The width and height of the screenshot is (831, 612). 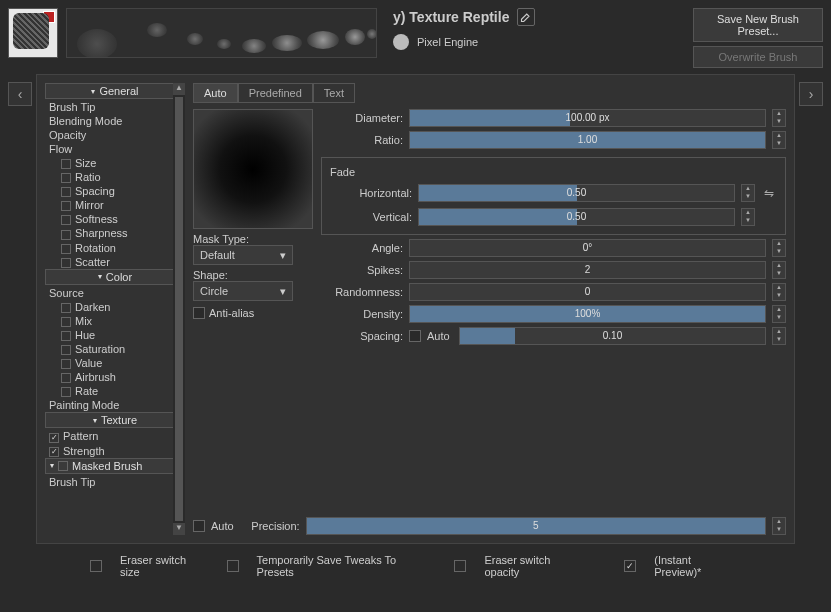 I want to click on preset-marker-icon, so click(x=49, y=17).